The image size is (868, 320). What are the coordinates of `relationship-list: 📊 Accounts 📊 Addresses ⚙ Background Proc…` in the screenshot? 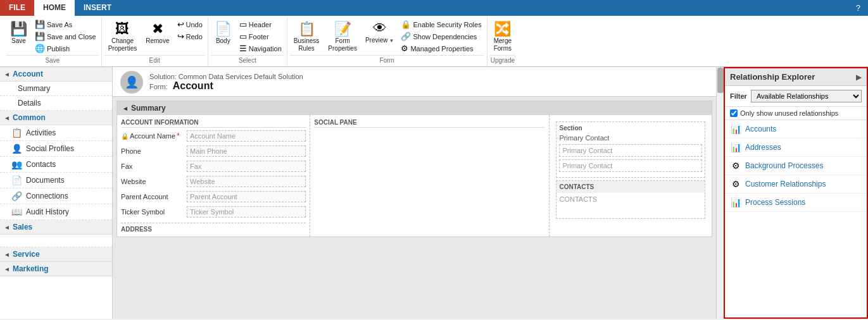 It's located at (796, 219).